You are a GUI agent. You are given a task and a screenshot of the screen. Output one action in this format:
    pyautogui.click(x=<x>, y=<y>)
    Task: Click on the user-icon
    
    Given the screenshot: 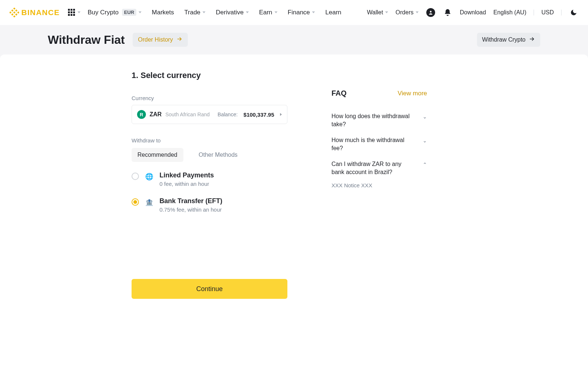 What is the action you would take?
    pyautogui.click(x=431, y=13)
    